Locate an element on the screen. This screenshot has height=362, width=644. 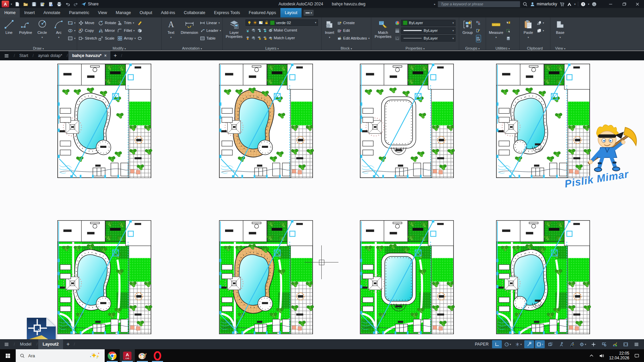
status-annotation-visibility is located at coordinates (561, 344).